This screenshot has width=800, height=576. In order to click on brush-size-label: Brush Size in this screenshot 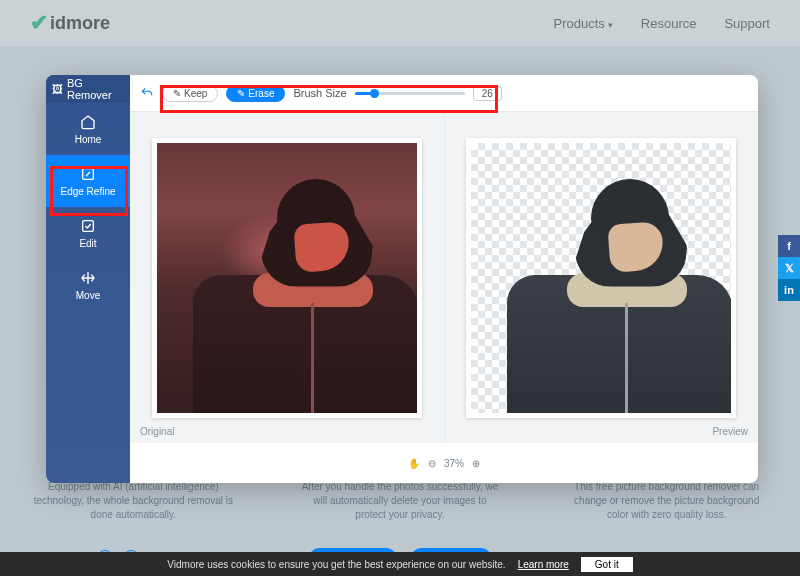, I will do `click(320, 93)`.